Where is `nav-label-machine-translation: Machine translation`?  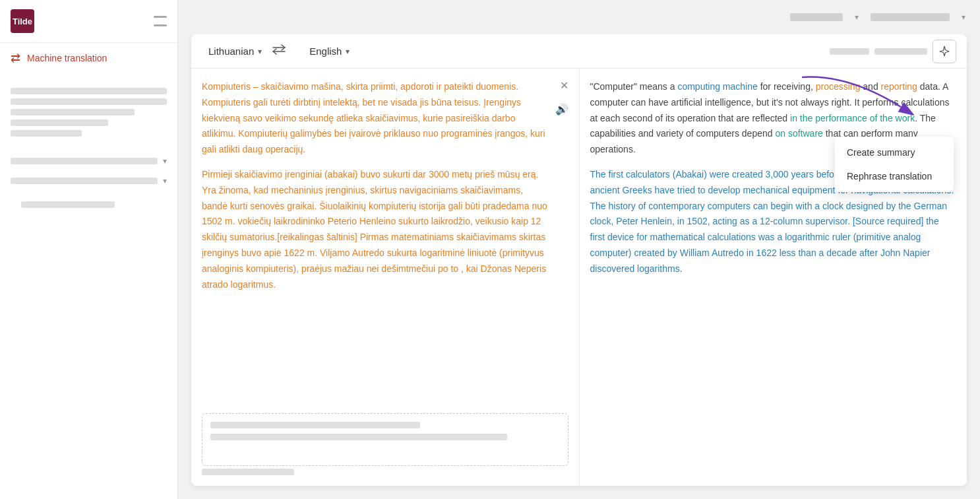 nav-label-machine-translation: Machine translation is located at coordinates (67, 58).